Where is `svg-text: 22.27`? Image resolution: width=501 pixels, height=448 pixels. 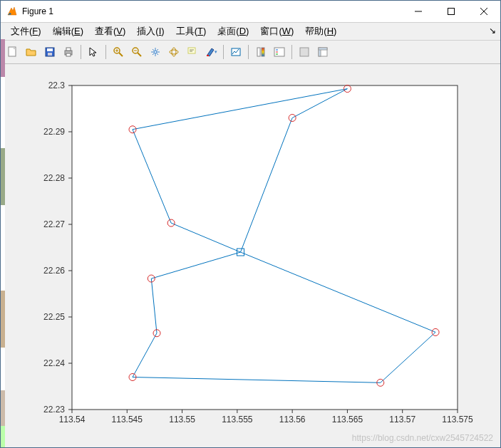 svg-text: 22.27 is located at coordinates (54, 224).